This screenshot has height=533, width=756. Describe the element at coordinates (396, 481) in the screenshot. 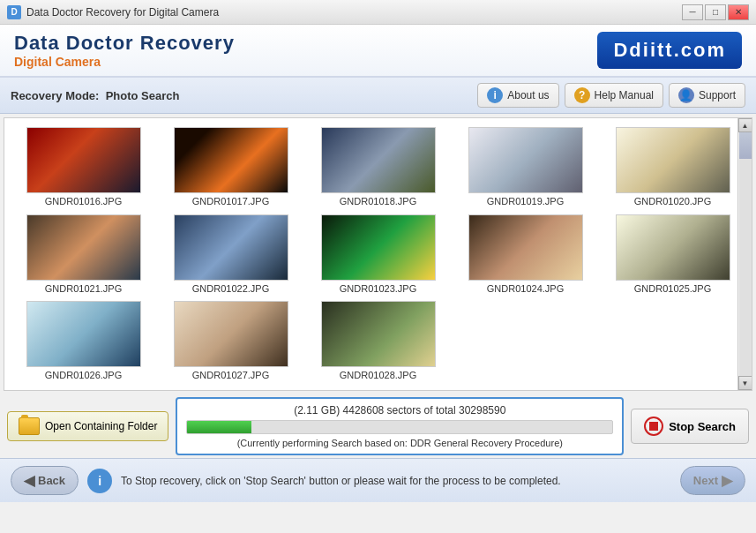

I see `footer-info-text: To Stop recovery, click on 'Stop Search'…` at that location.